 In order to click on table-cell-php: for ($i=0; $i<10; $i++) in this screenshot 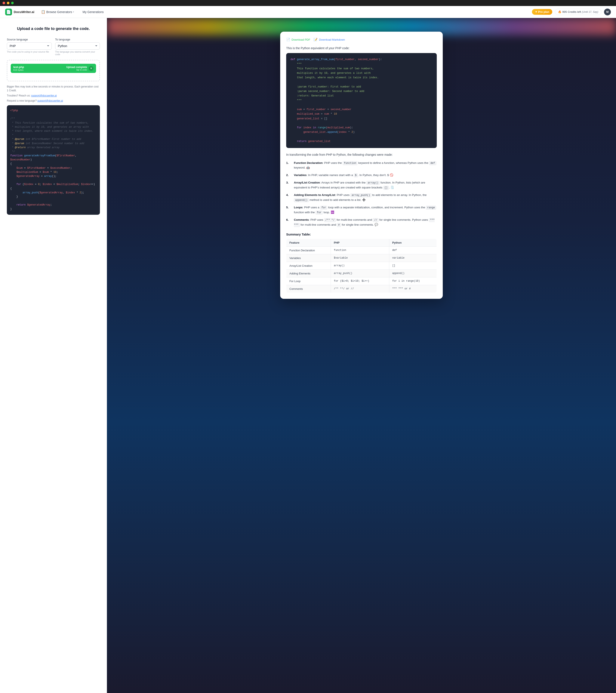, I will do `click(360, 281)`.